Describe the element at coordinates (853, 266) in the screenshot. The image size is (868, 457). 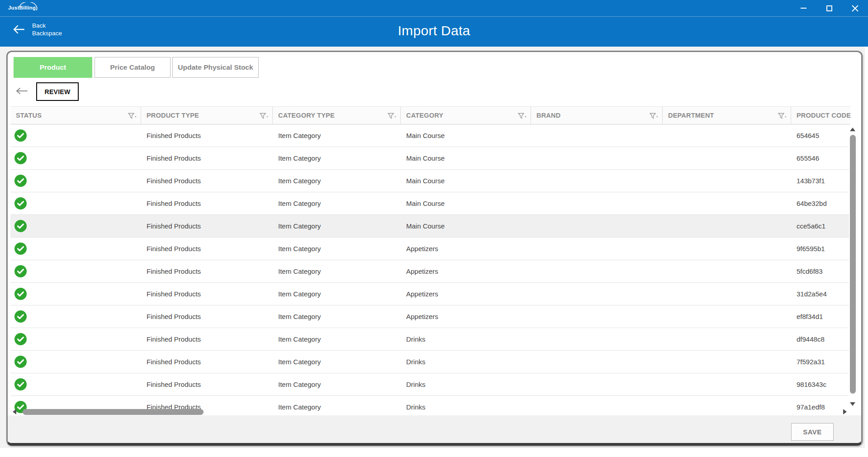
I see `vertical-scrollbar` at that location.